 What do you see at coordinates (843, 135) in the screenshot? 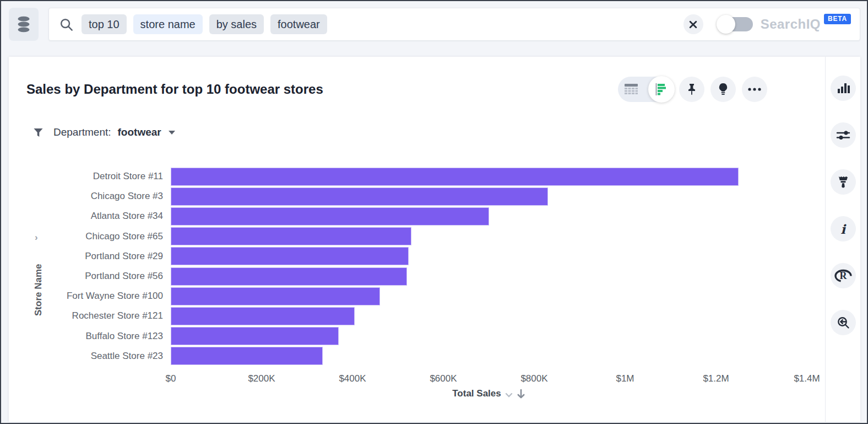
I see `sliders-icon` at bounding box center [843, 135].